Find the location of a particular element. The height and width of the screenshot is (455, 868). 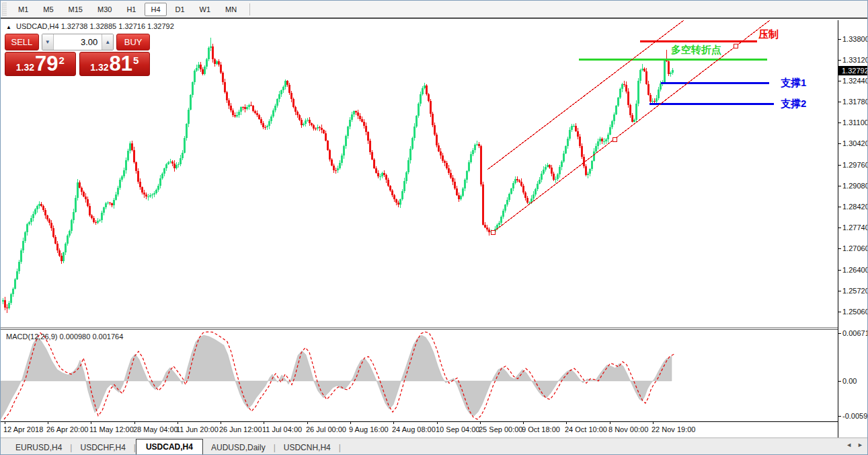

ask-pip-digit: 5 is located at coordinates (136, 61).